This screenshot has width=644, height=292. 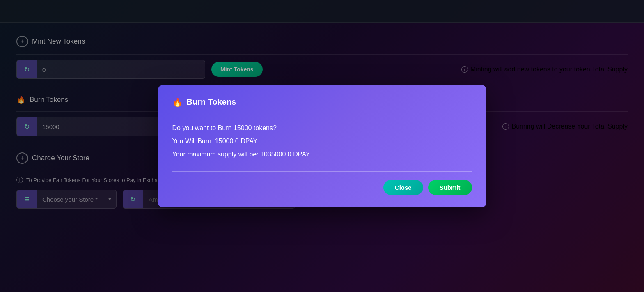 I want to click on modal-header: 🔥 Burn Tokens, so click(x=322, y=105).